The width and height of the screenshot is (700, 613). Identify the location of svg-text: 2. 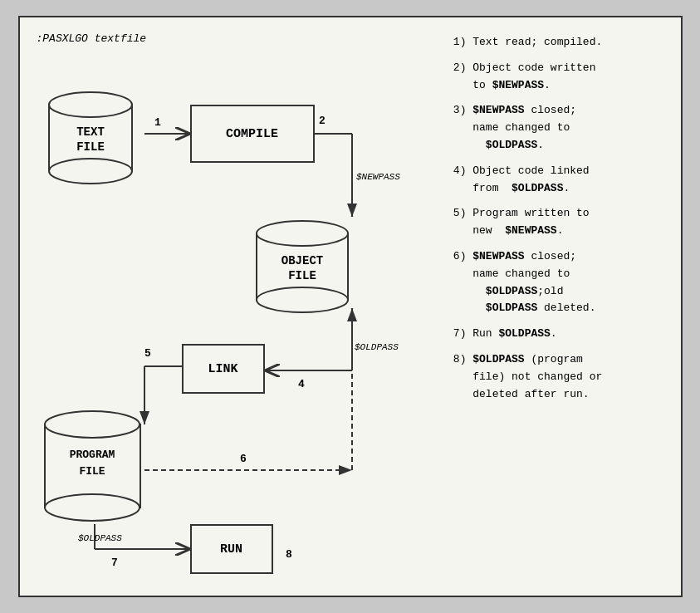
(322, 121).